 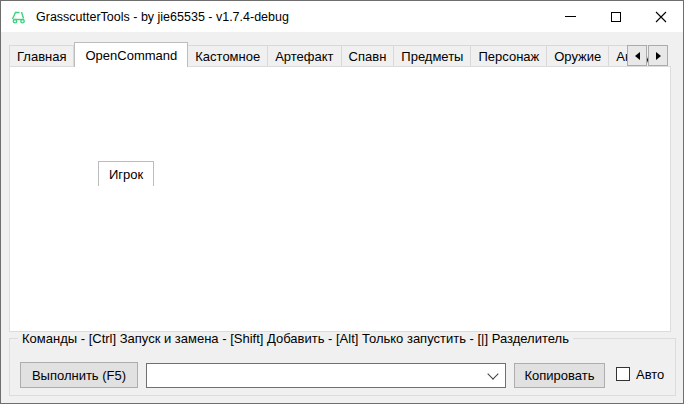 What do you see at coordinates (342, 367) in the screenshot?
I see `commands-group: Команды - [Ctrl] Запуск и замена - [Shif…` at bounding box center [342, 367].